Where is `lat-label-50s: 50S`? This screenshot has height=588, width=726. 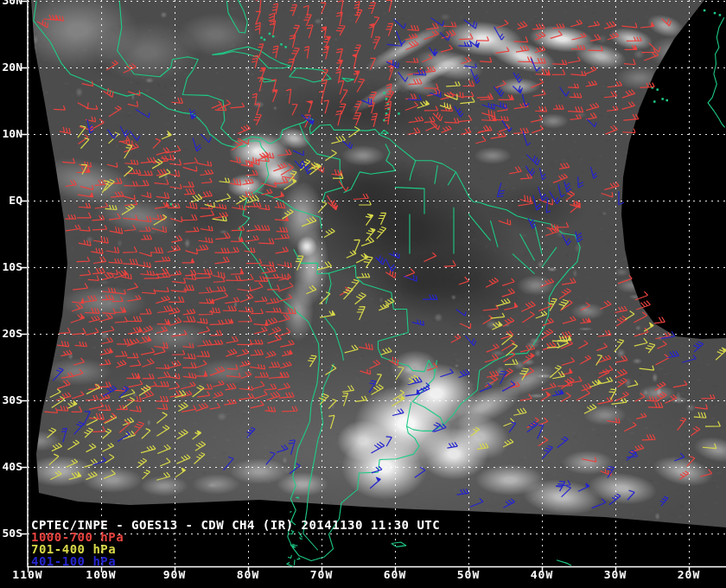 lat-label-50s: 50S is located at coordinates (11, 534).